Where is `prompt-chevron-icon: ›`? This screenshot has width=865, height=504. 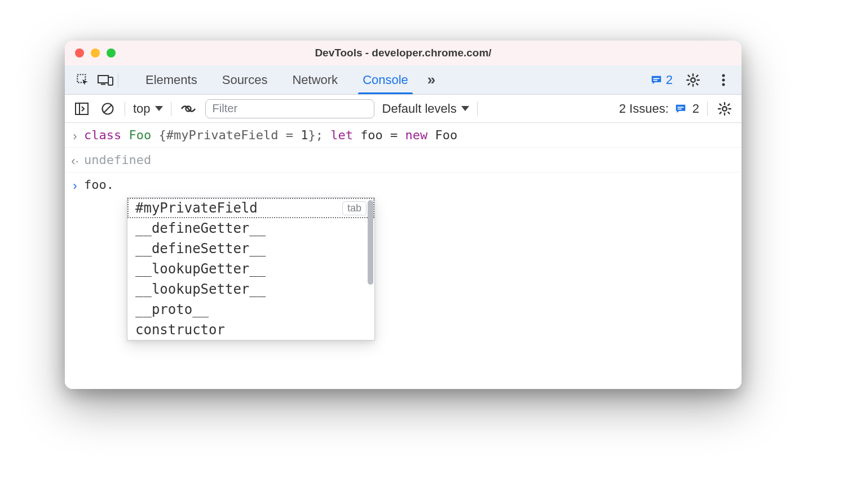
prompt-chevron-icon: › is located at coordinates (75, 186).